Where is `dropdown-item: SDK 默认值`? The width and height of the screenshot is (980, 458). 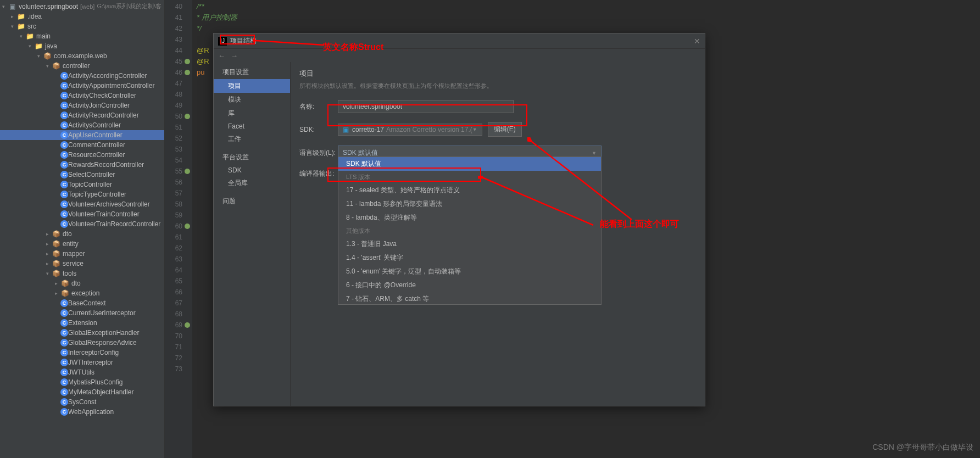
dropdown-item: SDK 默认值 is located at coordinates (470, 164).